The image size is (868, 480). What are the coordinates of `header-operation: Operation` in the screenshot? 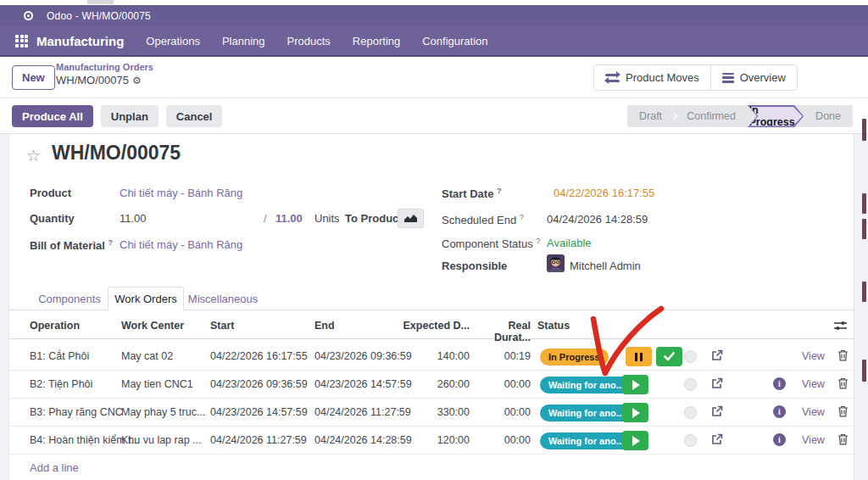 It's located at (54, 326).